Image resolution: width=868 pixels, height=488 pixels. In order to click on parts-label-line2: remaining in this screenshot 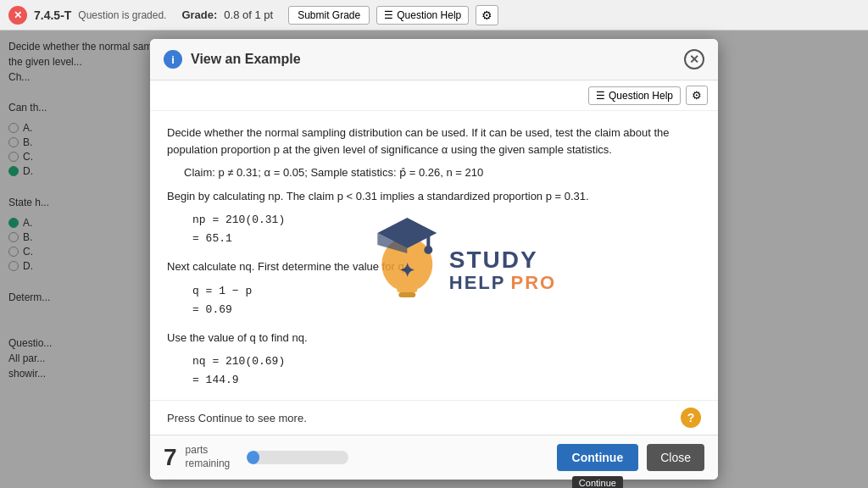, I will do `click(209, 464)`.